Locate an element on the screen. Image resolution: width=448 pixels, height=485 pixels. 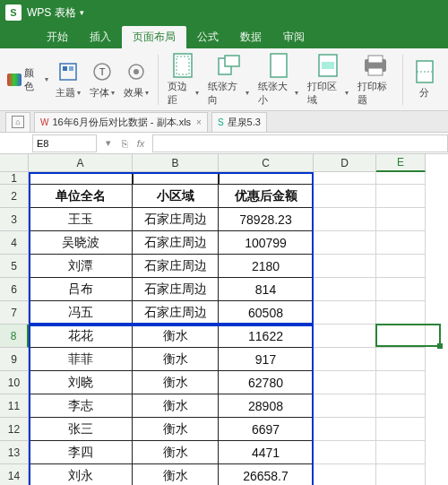
cell-D5 is located at coordinates (345, 266).